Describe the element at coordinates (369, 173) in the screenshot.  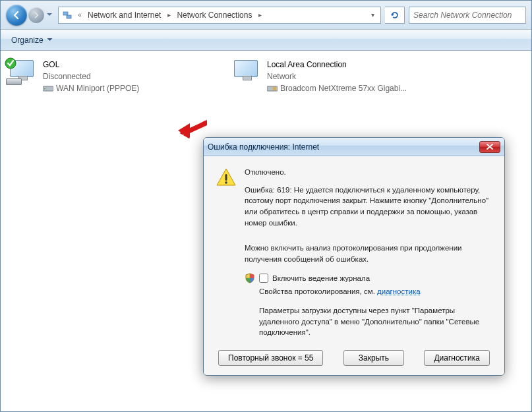
I see `disconnected-text: Отключено.` at that location.